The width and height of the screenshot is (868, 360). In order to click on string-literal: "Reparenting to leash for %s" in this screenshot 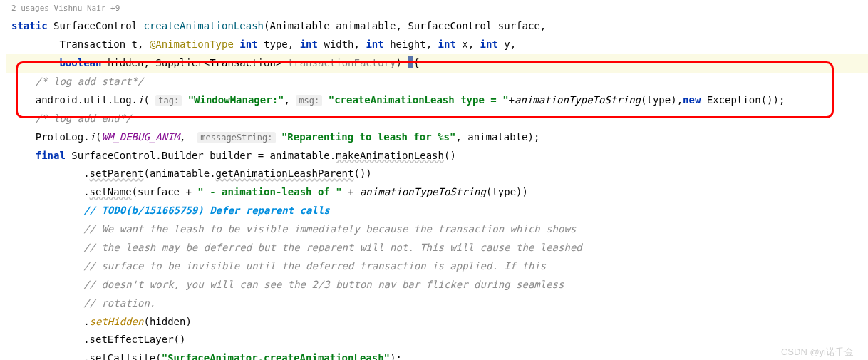, I will do `click(368, 137)`.